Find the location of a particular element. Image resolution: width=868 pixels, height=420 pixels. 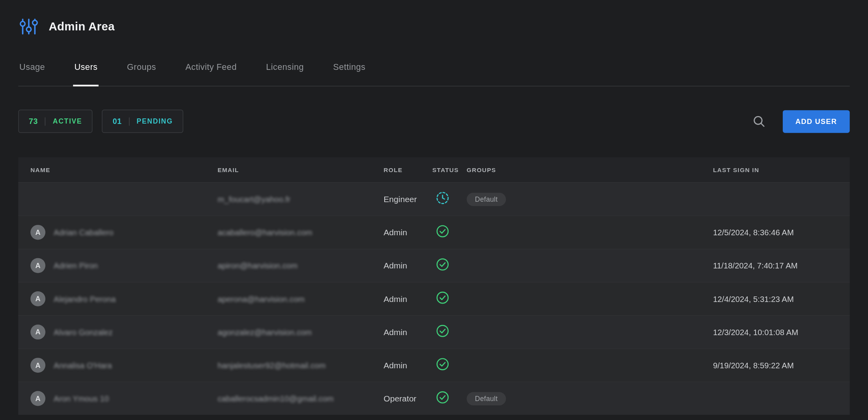

search-icon is located at coordinates (759, 121).